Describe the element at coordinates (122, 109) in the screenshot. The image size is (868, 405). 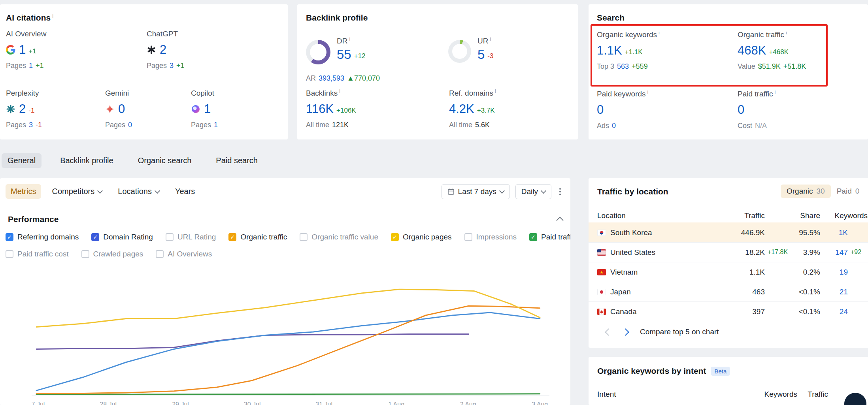
I see `metric-value: 0` at that location.